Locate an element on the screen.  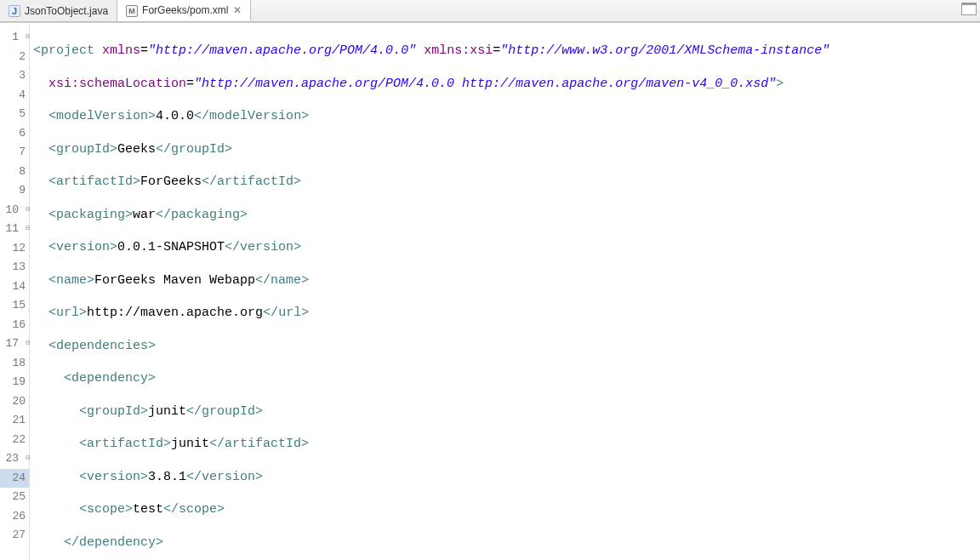
line-number: 23⊟ is located at coordinates (14, 460).